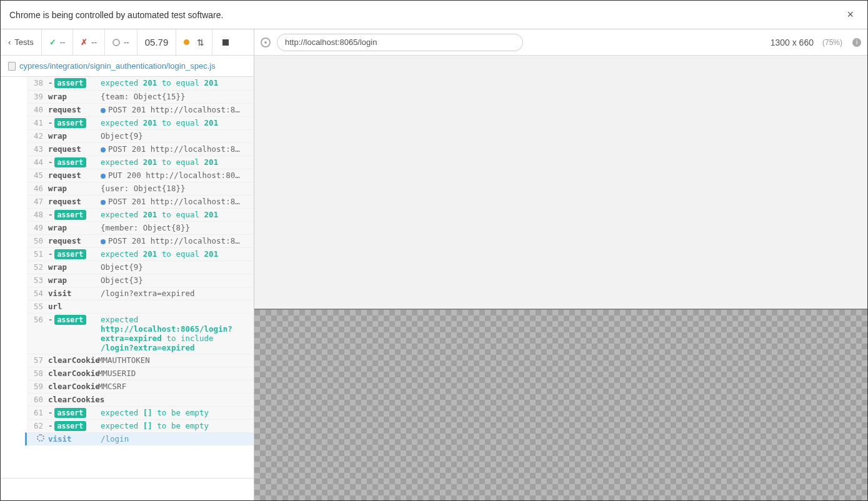 The image size is (868, 501). What do you see at coordinates (35, 122) in the screenshot?
I see `row-number: 41` at bounding box center [35, 122].